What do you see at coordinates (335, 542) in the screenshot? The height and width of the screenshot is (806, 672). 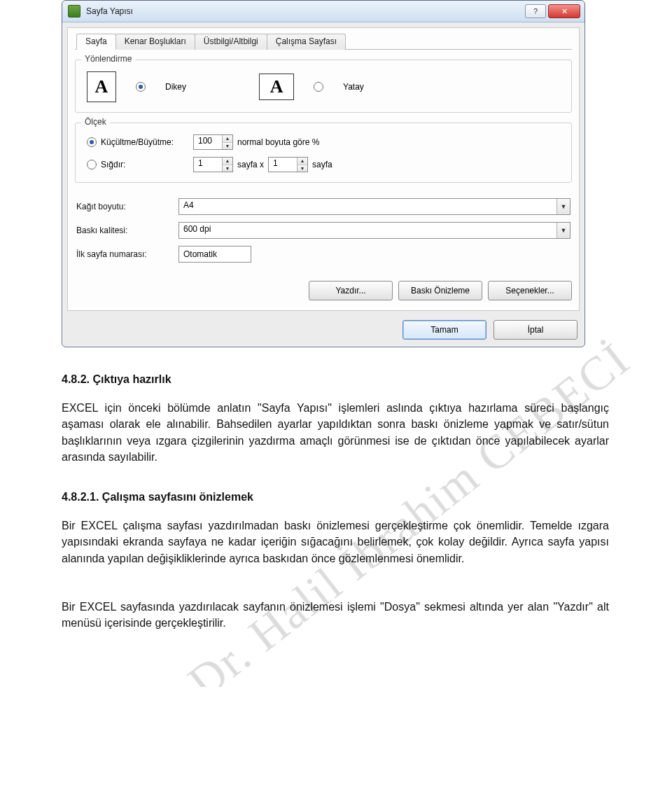 I see `paragraph: Bir EXCEL çalışma sayfası yazdırılmadan …` at bounding box center [335, 542].